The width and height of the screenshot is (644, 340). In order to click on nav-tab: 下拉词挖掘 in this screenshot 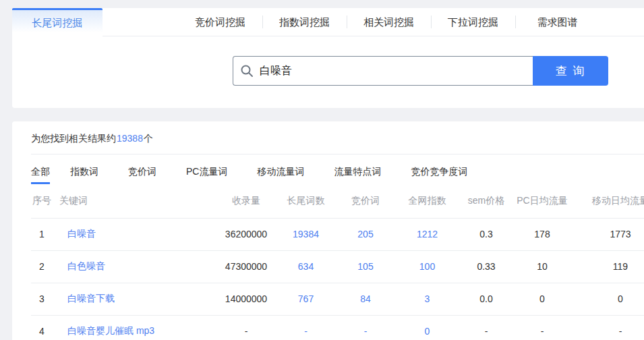, I will do `click(473, 22)`.